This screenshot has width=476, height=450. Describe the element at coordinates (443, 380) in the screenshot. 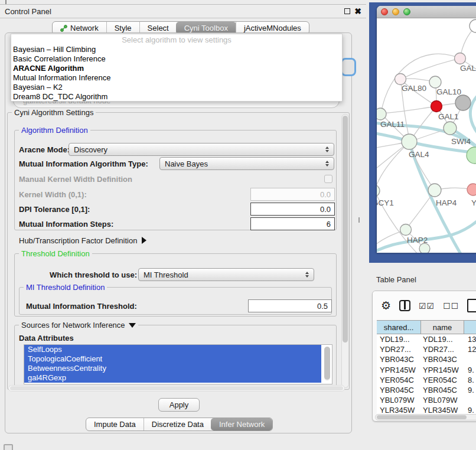

I see `table-cell: YER054C` at that location.